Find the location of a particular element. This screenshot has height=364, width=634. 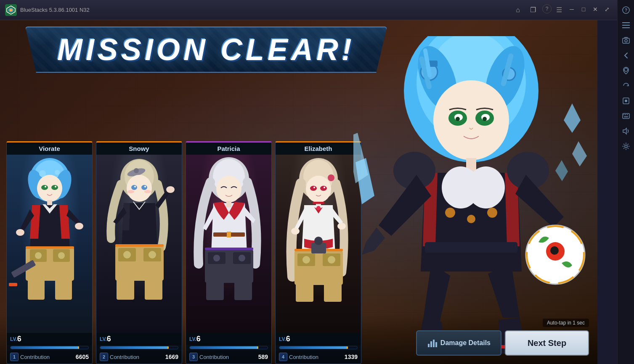

tool-keyboard is located at coordinates (626, 116).